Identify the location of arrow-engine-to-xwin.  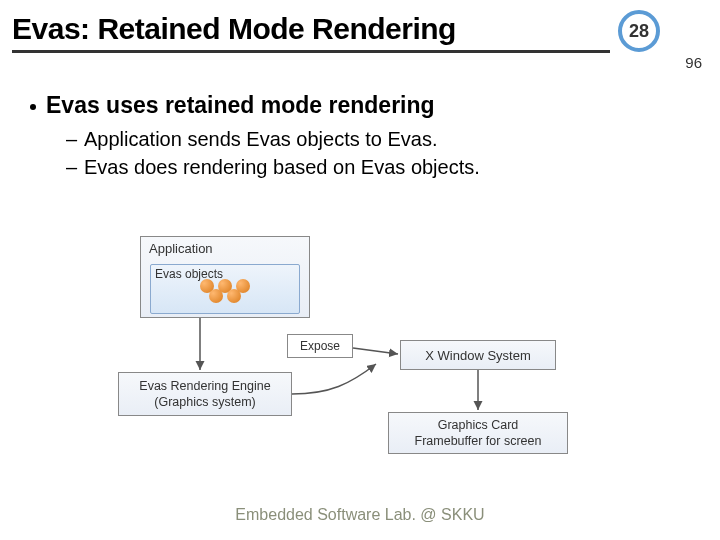
(334, 379).